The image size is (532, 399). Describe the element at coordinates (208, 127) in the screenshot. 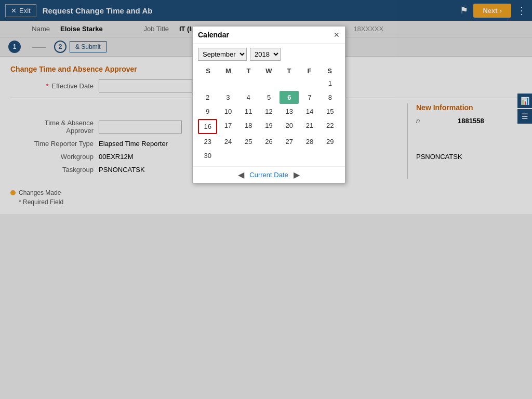

I see `calendar-day: 16` at that location.